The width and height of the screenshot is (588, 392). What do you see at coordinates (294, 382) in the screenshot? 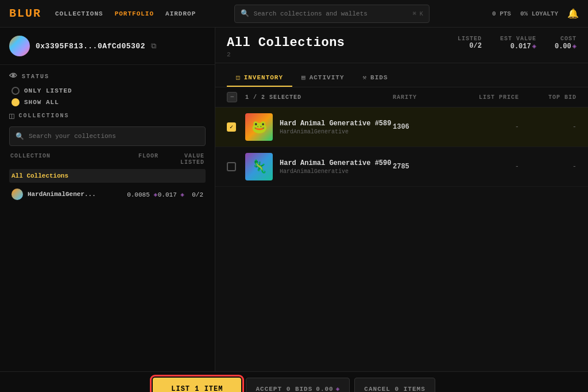
I see `bottom-action-bar: LIST 1 ITEM ACCEPT 0 BIDS 0.00 ◈ CANCEL …` at bounding box center [294, 382].